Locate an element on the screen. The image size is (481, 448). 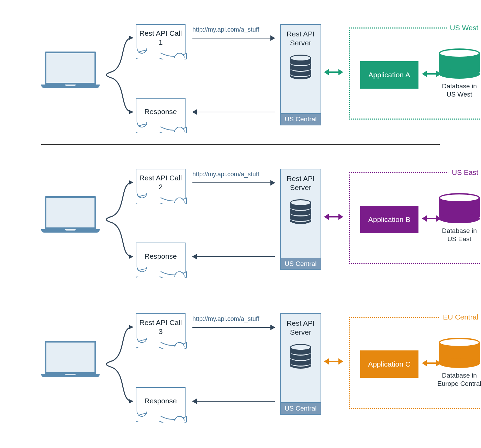
region-box: EU Central Application C Database in Eur… is located at coordinates (415, 363).